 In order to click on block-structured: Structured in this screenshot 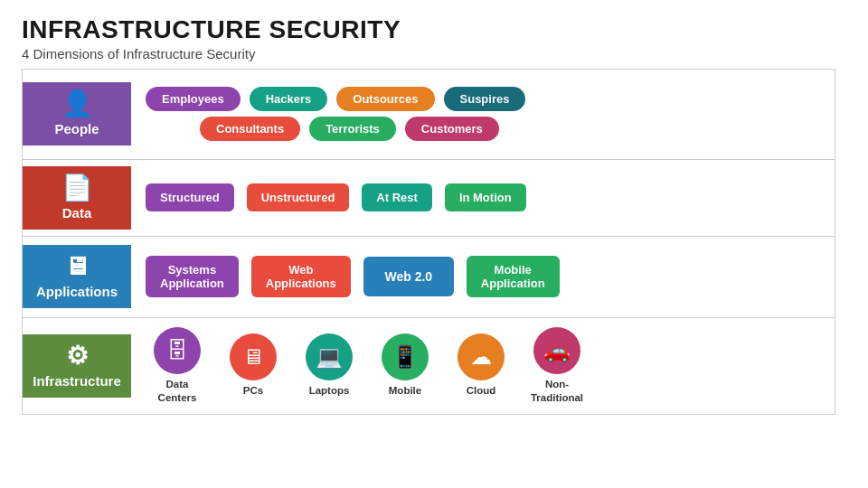, I will do `click(190, 197)`.